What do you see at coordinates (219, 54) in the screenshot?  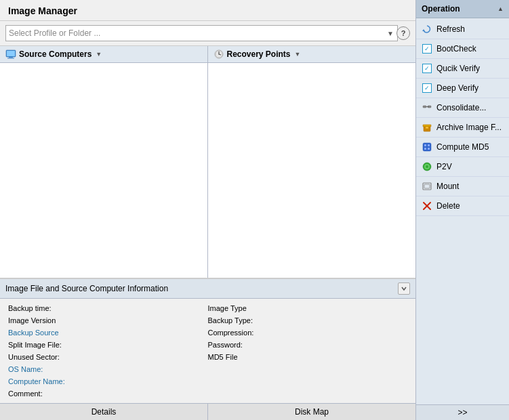 I see `clock-icon` at bounding box center [219, 54].